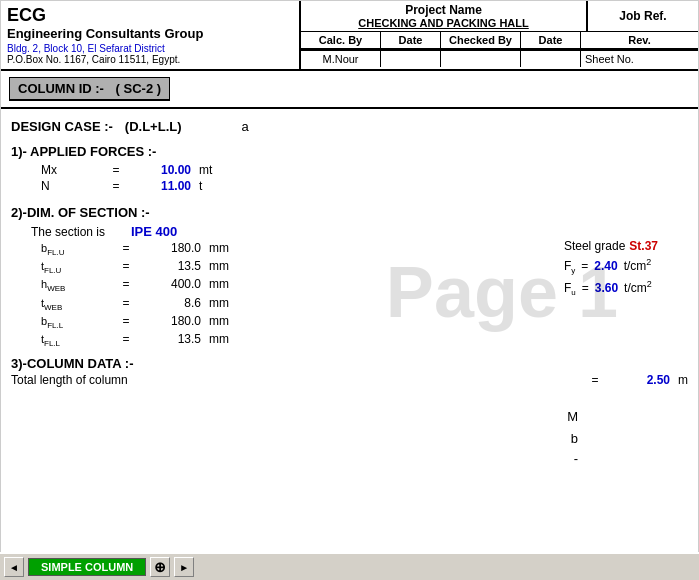  Describe the element at coordinates (76, 250) in the screenshot. I see `bflu-label: bFL.U` at that location.